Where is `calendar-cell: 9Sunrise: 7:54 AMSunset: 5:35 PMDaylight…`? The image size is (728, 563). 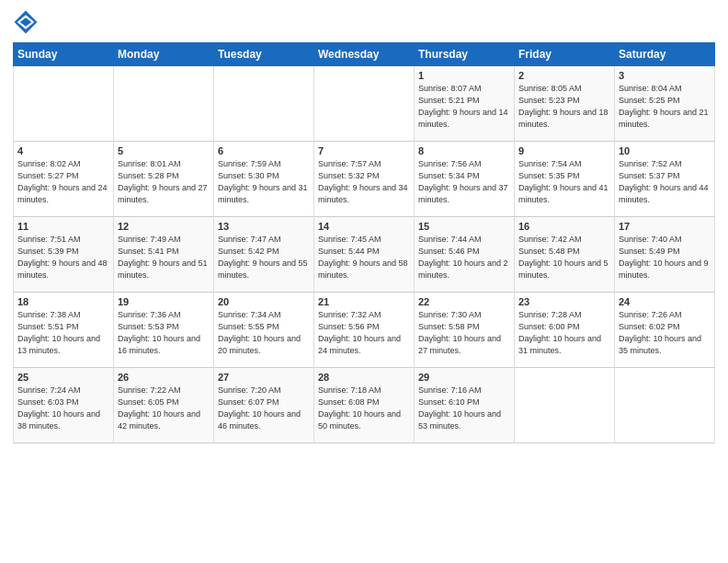
calendar-cell: 9Sunrise: 7:54 AMSunset: 5:35 PMDaylight… is located at coordinates (564, 179).